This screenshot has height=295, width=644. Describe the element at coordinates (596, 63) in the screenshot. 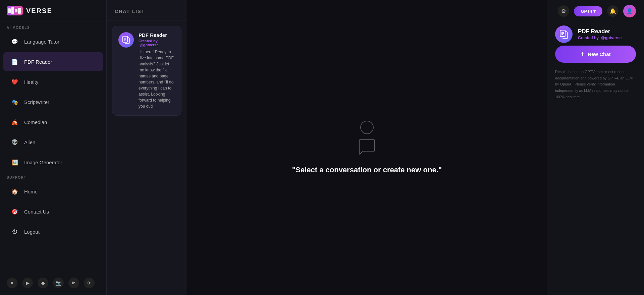

I see `right-panel-body: PDF Reader Created by @gptverse + New Ch…` at that location.